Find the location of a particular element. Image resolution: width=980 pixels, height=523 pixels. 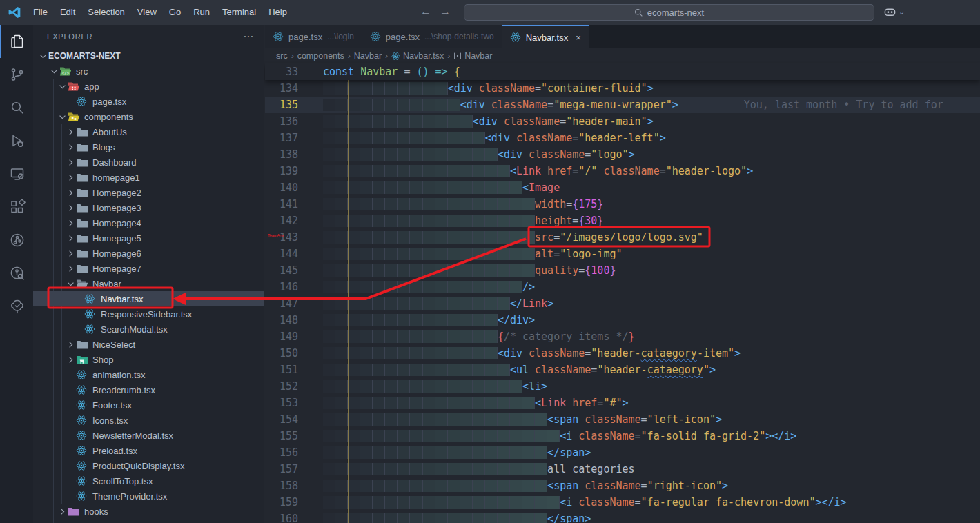

breadcrumb-item-components: components is located at coordinates (321, 56).